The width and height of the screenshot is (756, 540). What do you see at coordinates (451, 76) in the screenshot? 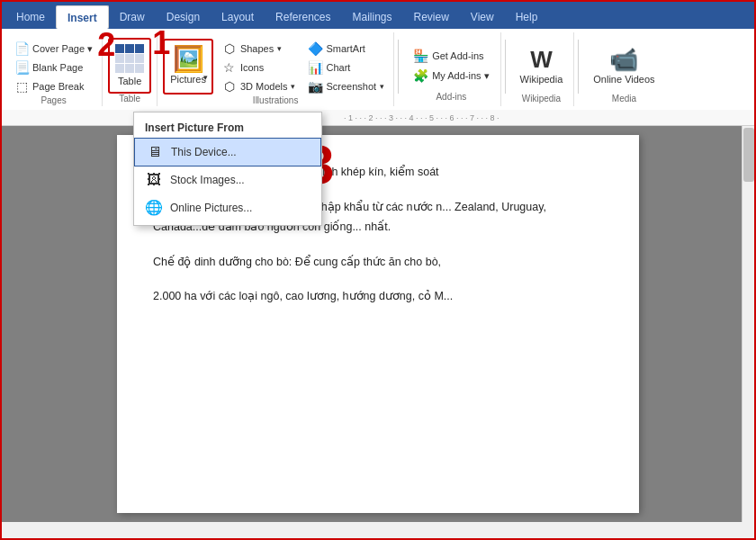
I see `my-addins-button: 🧩 My Add-ins ▾` at bounding box center [451, 76].